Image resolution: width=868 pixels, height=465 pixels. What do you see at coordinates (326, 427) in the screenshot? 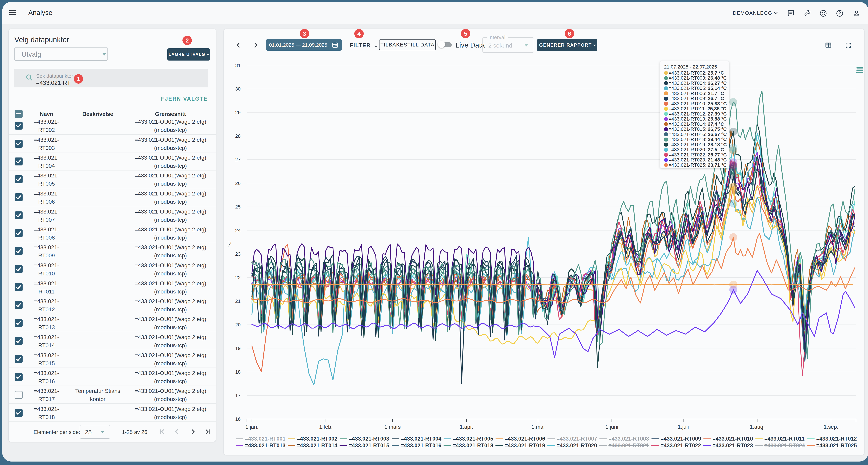
I see `svg-text: 1.feb.` at bounding box center [326, 427].